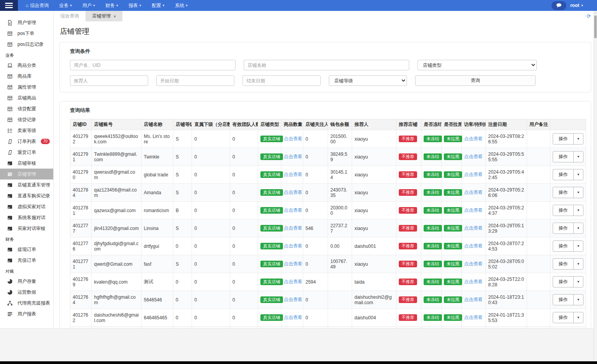 This screenshot has width=597, height=364. What do you see at coordinates (26, 218) in the screenshot?
I see `sidebar-item-system-service-chat: 系统客服对话` at bounding box center [26, 218].